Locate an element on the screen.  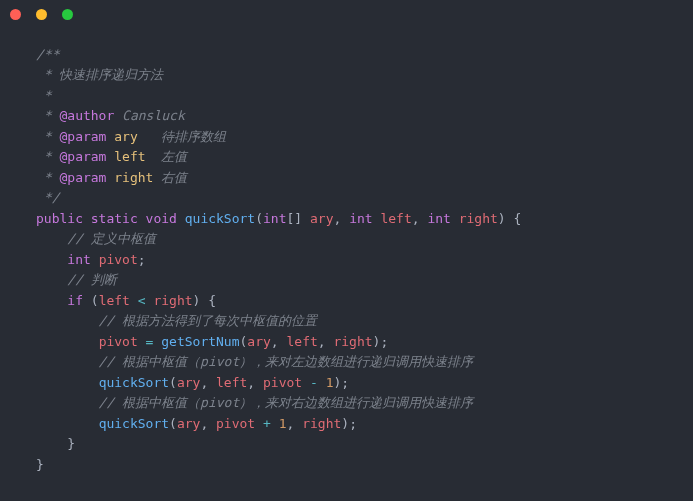
stmt-quicksort-right: quickSort(ary, pivot + 1, right); is located at coordinates (196, 424).